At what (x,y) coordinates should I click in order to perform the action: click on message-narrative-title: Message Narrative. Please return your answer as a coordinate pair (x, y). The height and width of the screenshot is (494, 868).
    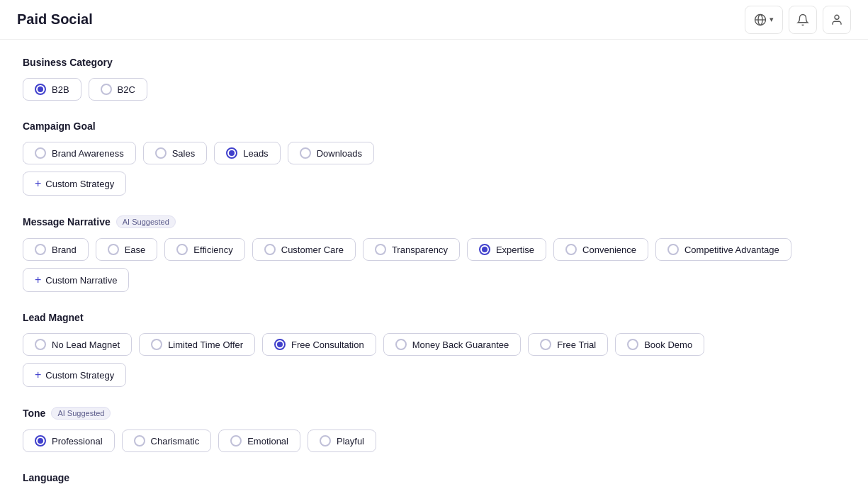
    Looking at the image, I should click on (67, 222).